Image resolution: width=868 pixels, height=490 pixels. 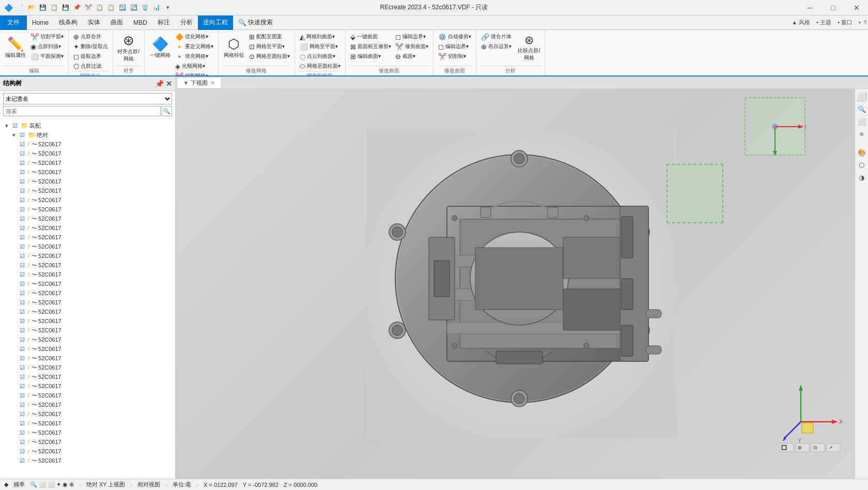 I want to click on ribbon-btn-sew-body: 🔗 缝合片体, so click(x=498, y=37).